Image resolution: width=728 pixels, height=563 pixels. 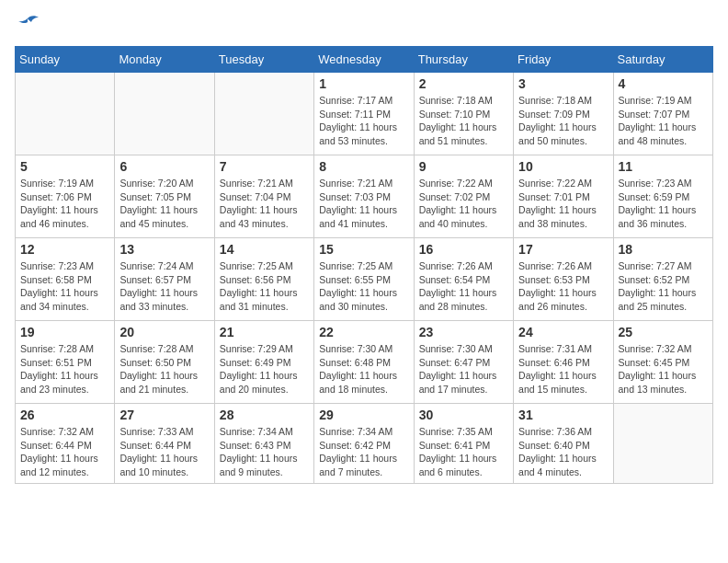 What do you see at coordinates (364, 453) in the screenshot?
I see `day-info: Sunrise: 7:34 AM Sunset: 6:42 PM Dayligh…` at bounding box center [364, 453].